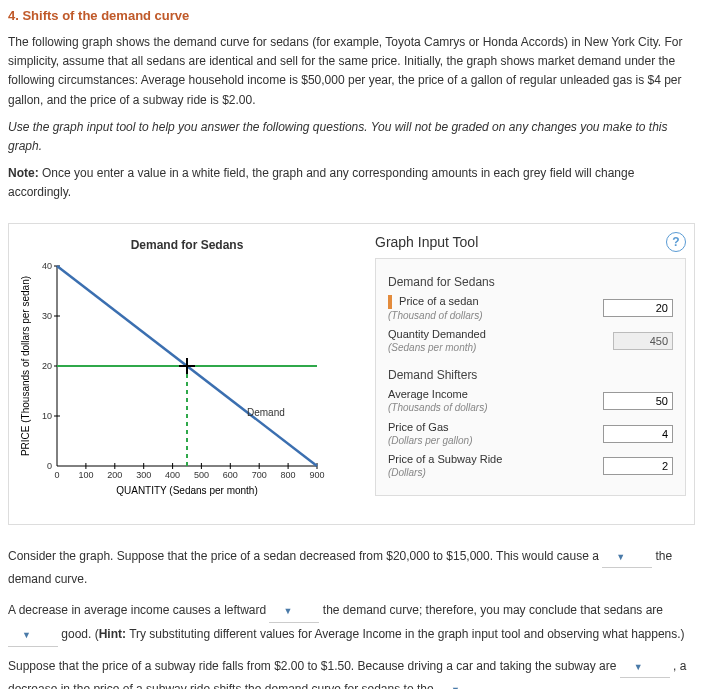 This screenshot has height=689, width=703. I want to click on income-input, so click(638, 401).